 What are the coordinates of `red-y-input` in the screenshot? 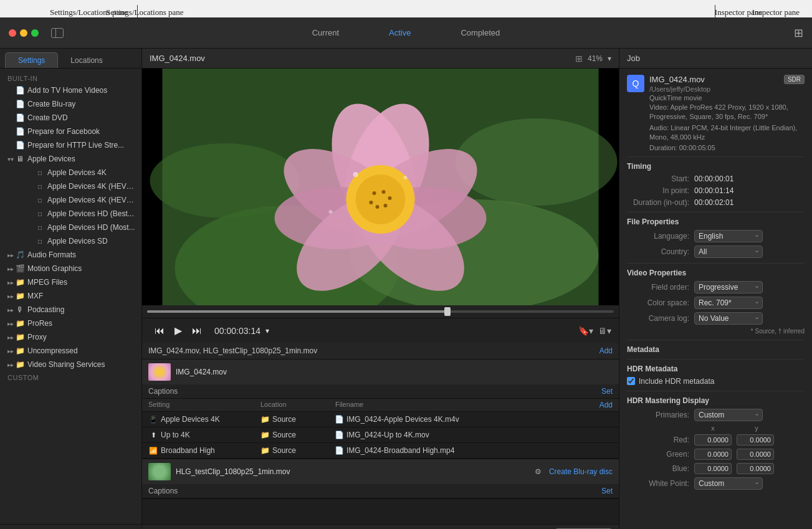 It's located at (755, 440).